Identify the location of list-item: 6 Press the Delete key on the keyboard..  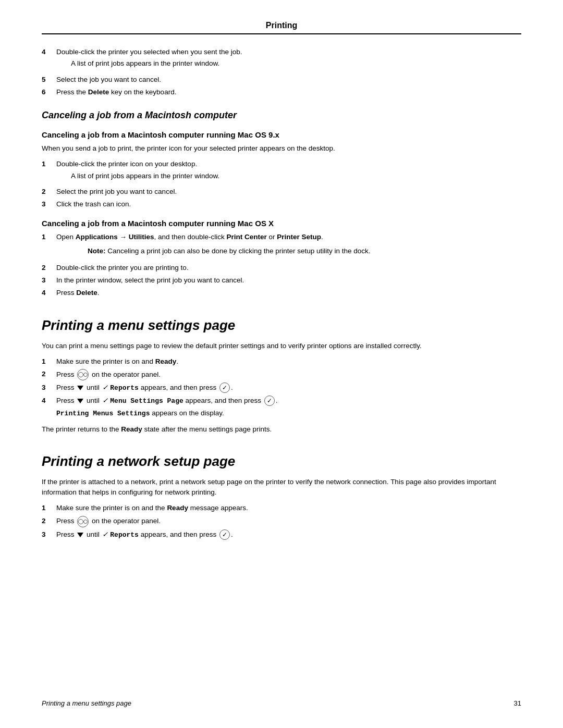
(282, 92).